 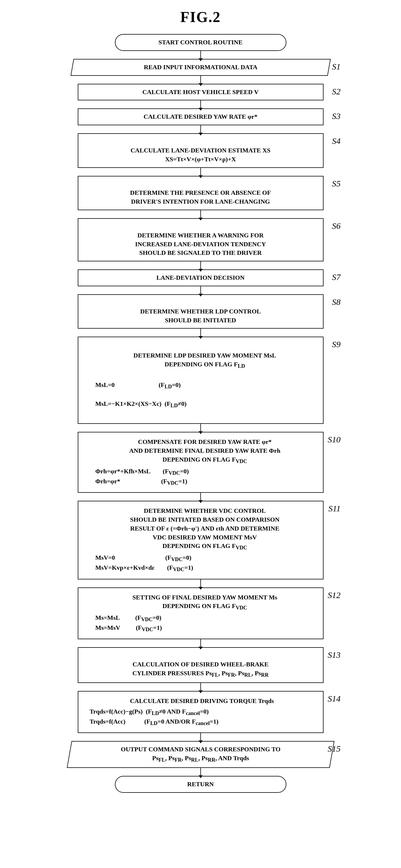 What do you see at coordinates (201, 540) in the screenshot?
I see `shape-s11: DETERMINE WHETHER VDC CONTROLSHOULD BE I…` at bounding box center [201, 540].